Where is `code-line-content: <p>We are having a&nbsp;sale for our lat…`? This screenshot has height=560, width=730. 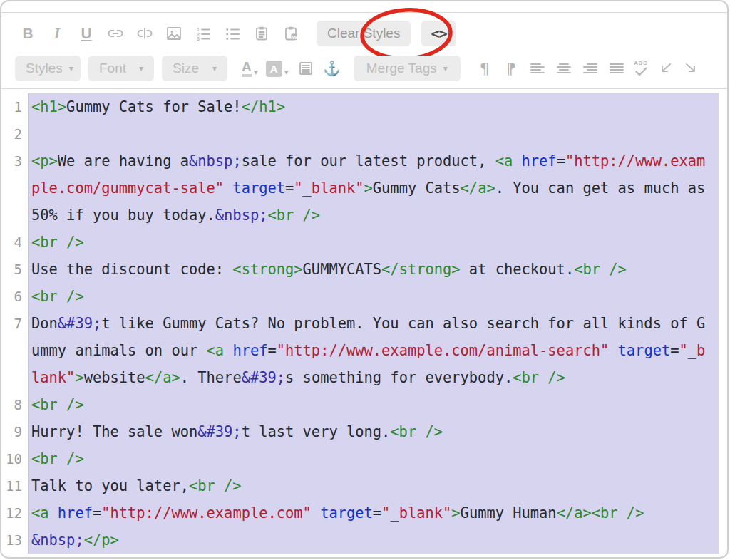 code-line-content: <p>We are having a&nbsp;sale for our lat… is located at coordinates (374, 188).